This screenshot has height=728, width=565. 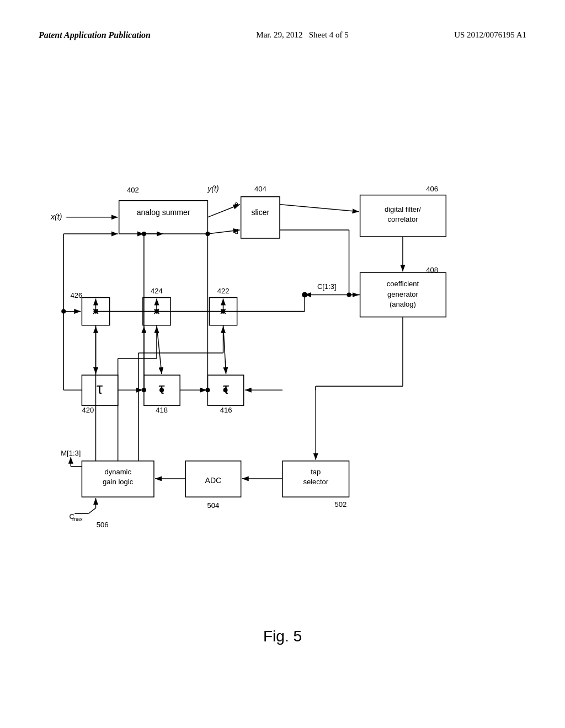 I want to click on label-402: 402, so click(x=133, y=190).